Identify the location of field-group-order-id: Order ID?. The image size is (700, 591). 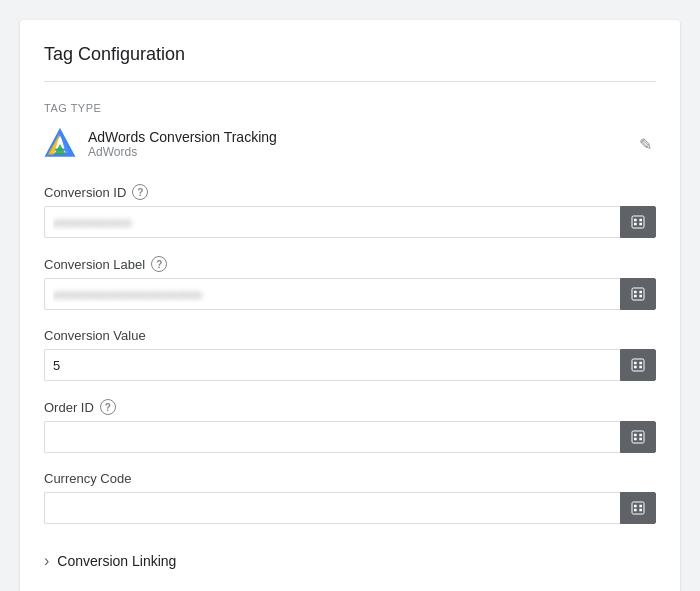
(350, 426).